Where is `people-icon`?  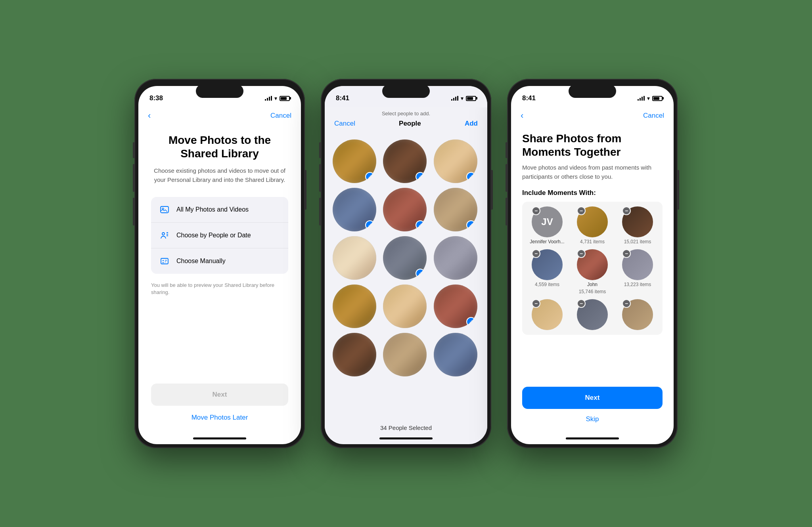 people-icon is located at coordinates (165, 235).